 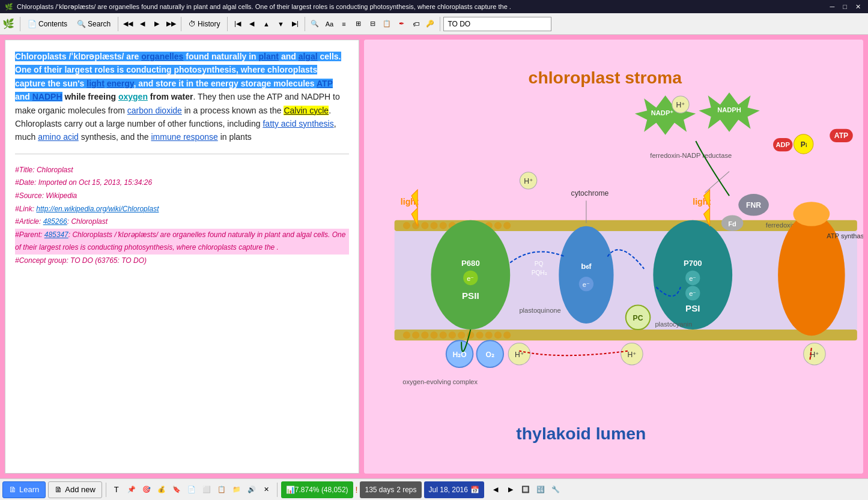 I want to click on font-button: Aa, so click(x=329, y=24).